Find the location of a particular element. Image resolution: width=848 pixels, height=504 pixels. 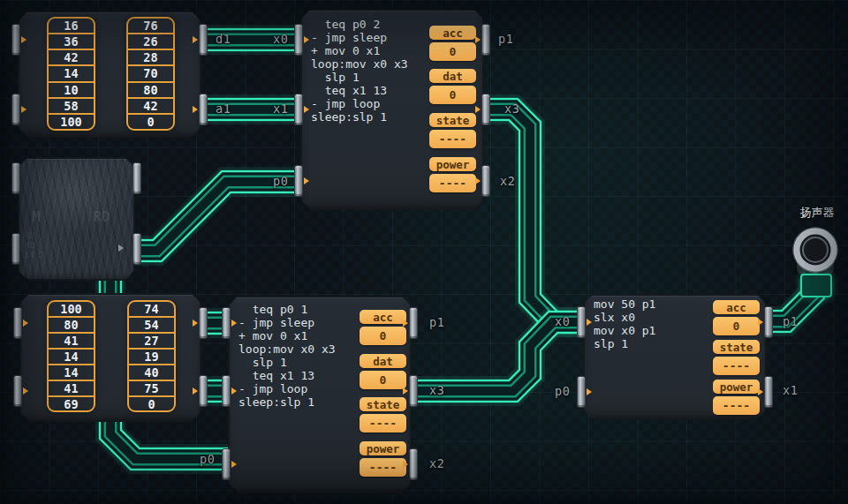

trace-x3-top-to-x0 is located at coordinates (535, 215).